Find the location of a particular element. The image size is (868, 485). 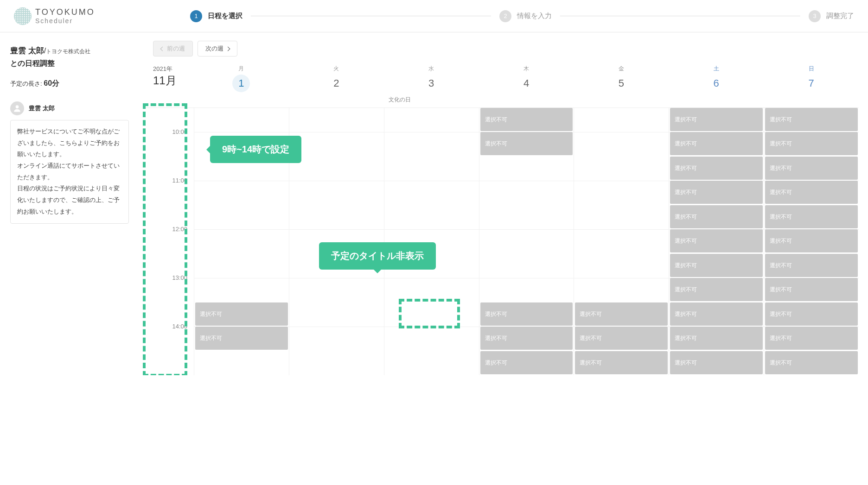

calendar-header-row: 2021年 11月 月1火2水3木4金5土6日7 is located at coordinates (501, 79).